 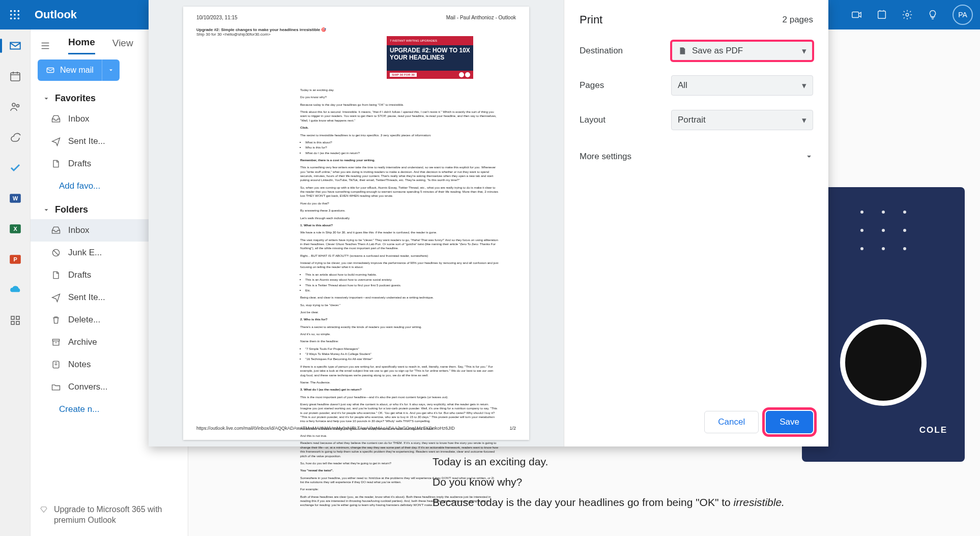 What do you see at coordinates (78, 70) in the screenshot?
I see `new-mail-button: New mail` at bounding box center [78, 70].